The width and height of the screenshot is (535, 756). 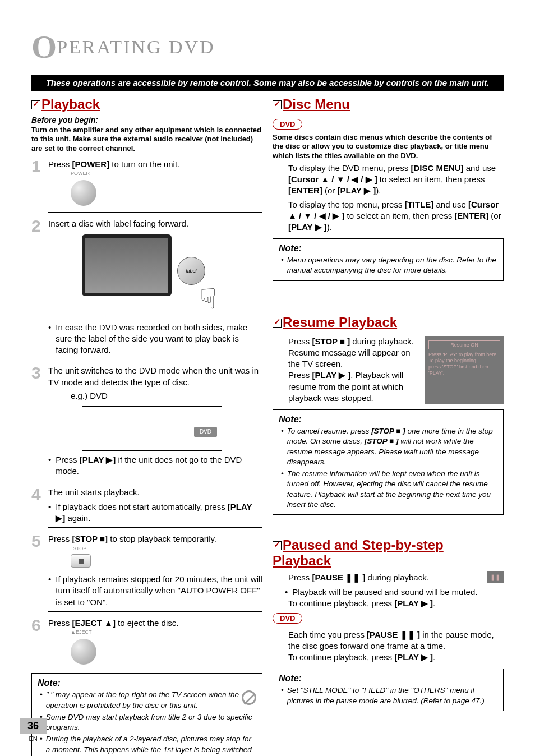 I want to click on section-paused-title: Paused and Step-by-step Playback, so click(x=388, y=553).